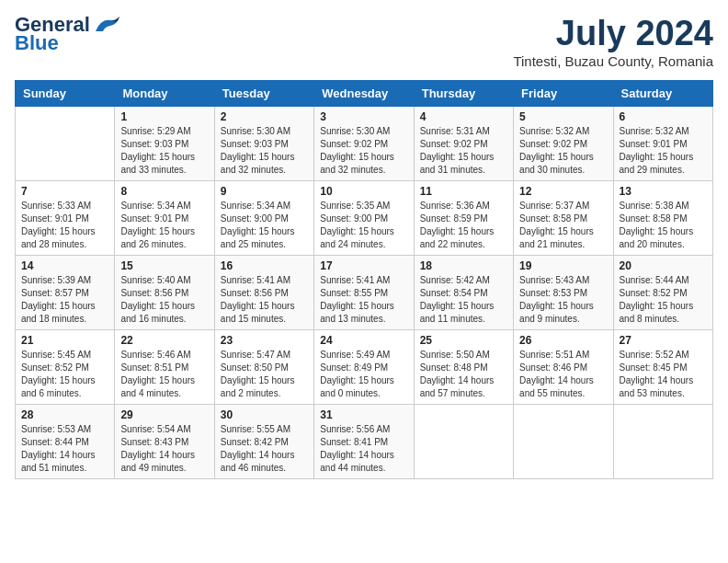 The image size is (728, 563). Describe the element at coordinates (265, 415) in the screenshot. I see `day-number: 30` at that location.